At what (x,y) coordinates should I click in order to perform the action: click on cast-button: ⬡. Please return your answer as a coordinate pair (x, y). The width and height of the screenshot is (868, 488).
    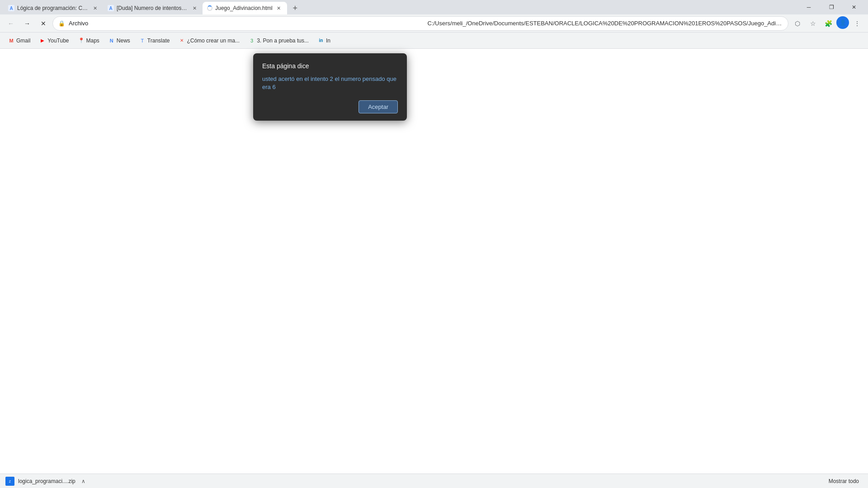
    Looking at the image, I should click on (797, 23).